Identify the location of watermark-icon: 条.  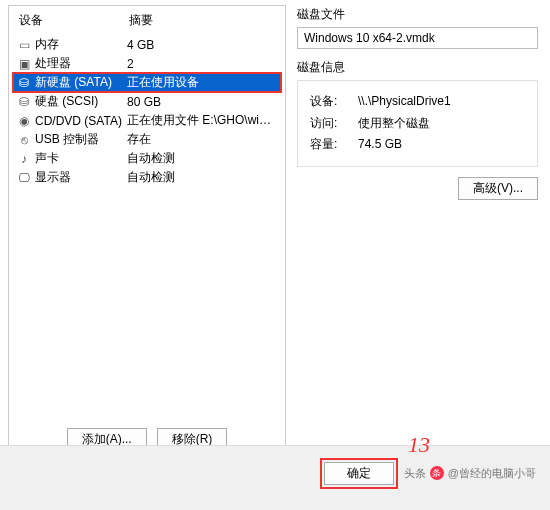
(437, 473).